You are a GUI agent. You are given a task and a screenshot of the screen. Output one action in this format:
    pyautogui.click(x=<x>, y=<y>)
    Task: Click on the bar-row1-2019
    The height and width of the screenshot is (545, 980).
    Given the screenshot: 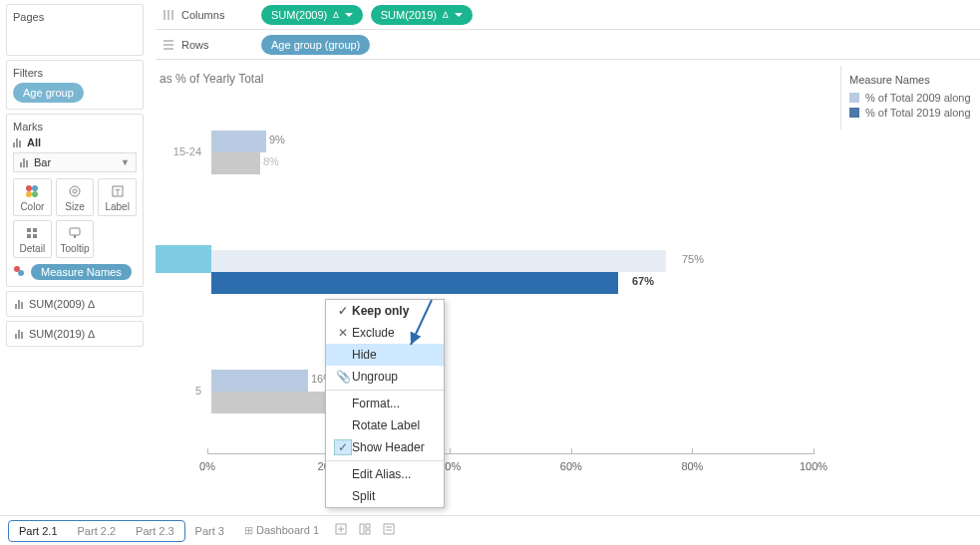 What is the action you would take?
    pyautogui.click(x=415, y=283)
    